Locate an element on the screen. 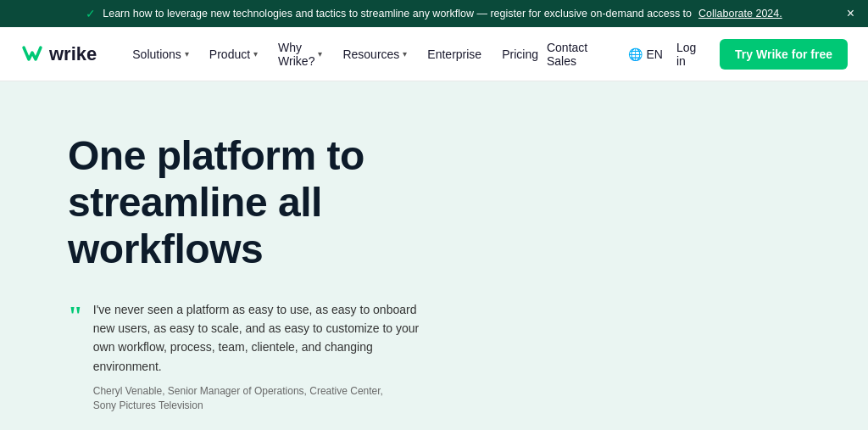  nav-resources-label: Resources is located at coordinates (371, 54).